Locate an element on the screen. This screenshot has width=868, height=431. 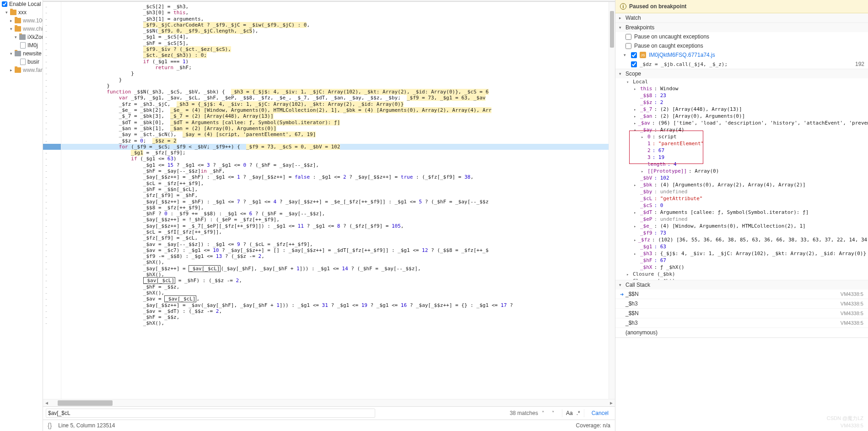
scope-variable-row: ▸[[Prototype]]: Array(0) is located at coordinates (742, 171).